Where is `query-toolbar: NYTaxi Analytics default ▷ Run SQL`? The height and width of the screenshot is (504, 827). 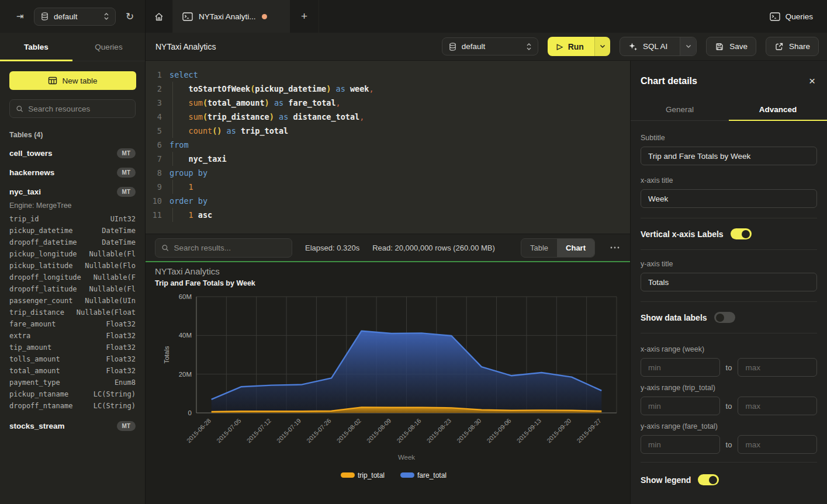
query-toolbar: NYTaxi Analytics default ▷ Run SQL is located at coordinates (486, 47).